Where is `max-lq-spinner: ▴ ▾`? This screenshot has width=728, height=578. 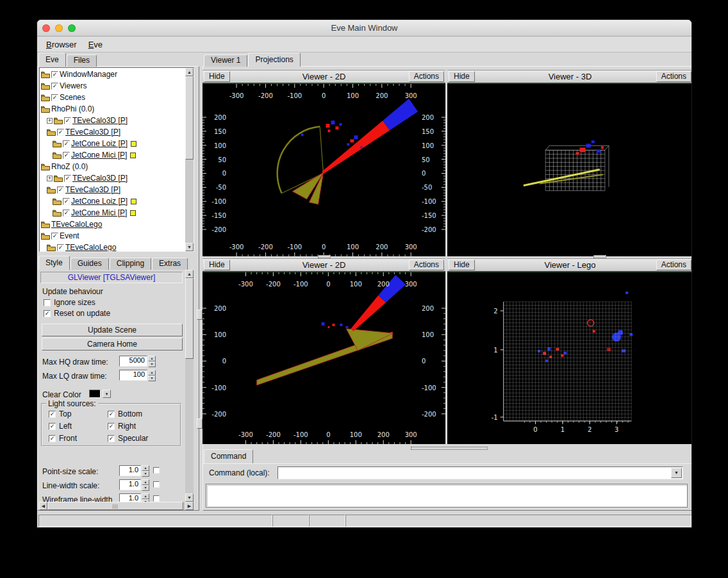
max-lq-spinner: ▴ ▾ is located at coordinates (152, 376).